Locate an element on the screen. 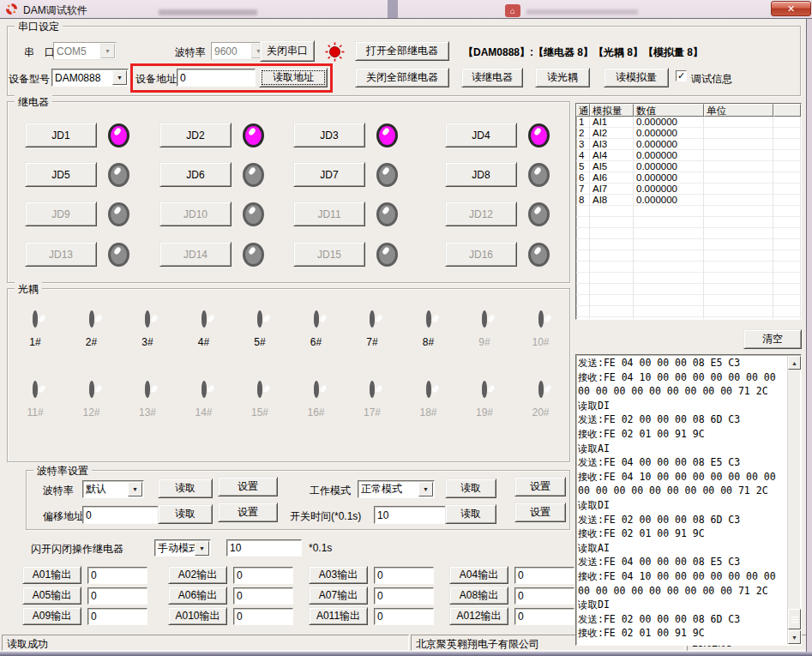  table-row: 1AI10.000000 is located at coordinates (689, 122).